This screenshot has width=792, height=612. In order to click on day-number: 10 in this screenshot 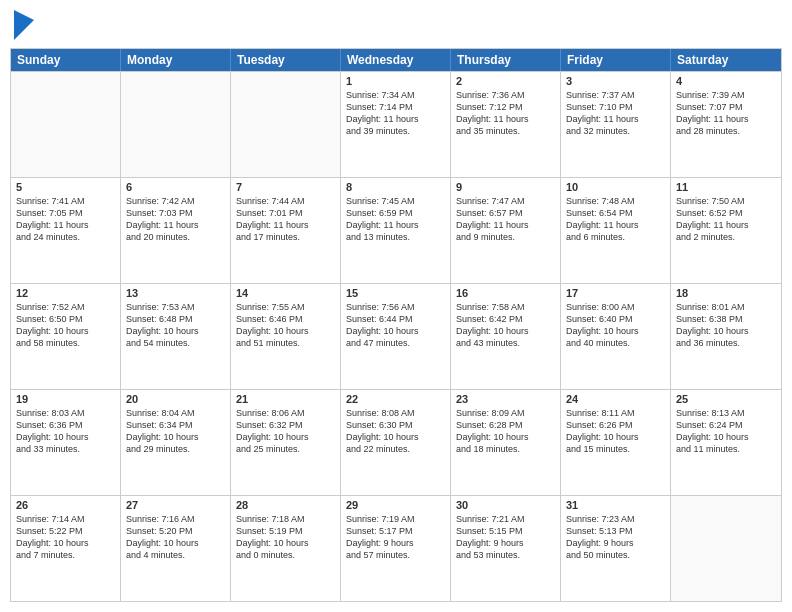, I will do `click(616, 187)`.